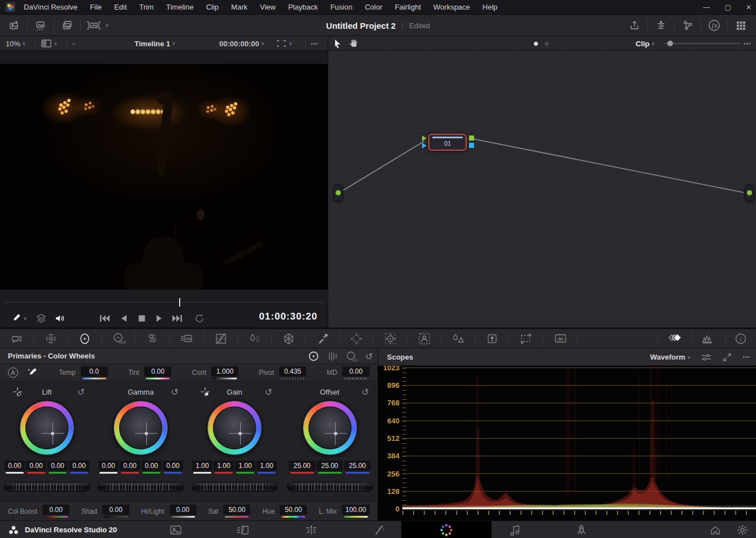 Image resolution: width=756 pixels, height=538 pixels. What do you see at coordinates (186, 339) in the screenshot?
I see `motion-effects-tab` at bounding box center [186, 339].